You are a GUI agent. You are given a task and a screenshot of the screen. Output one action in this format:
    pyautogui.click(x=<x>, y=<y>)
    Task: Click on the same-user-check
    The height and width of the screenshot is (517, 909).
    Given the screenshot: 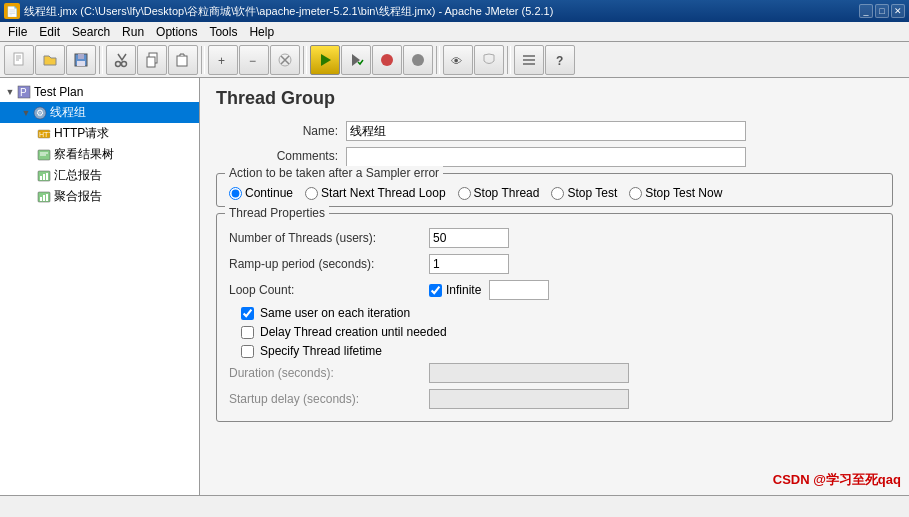 What is the action you would take?
    pyautogui.click(x=248, y=314)
    